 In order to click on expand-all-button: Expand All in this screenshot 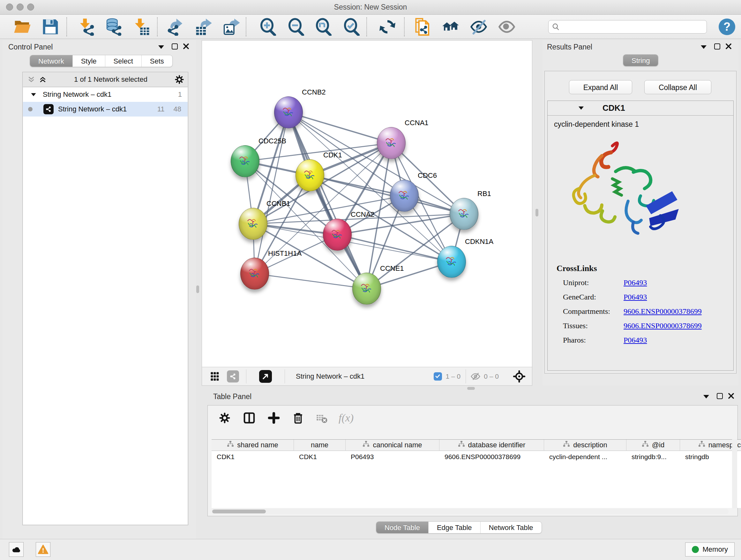, I will do `click(601, 87)`.